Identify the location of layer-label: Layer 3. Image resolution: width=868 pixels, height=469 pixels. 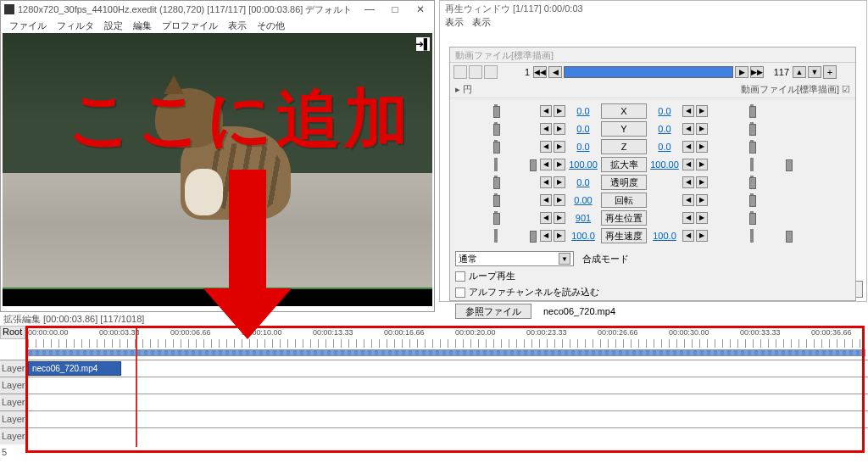
(14, 402).